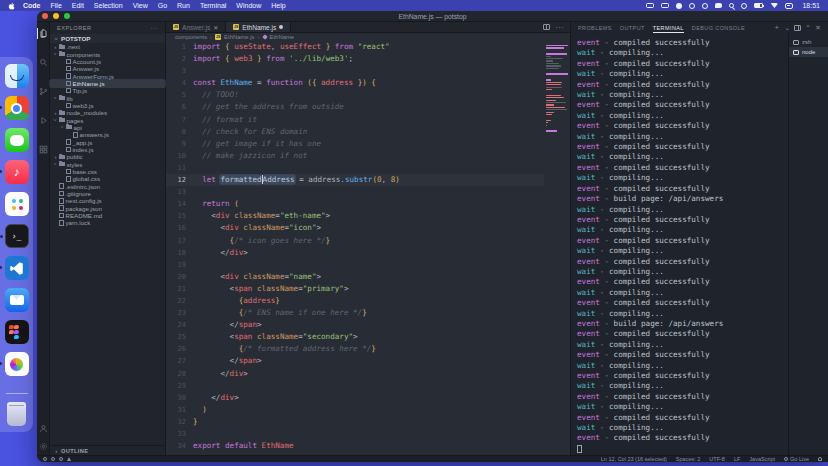 The image size is (828, 466). Describe the element at coordinates (108, 156) in the screenshot. I see `tree-item-public: ›public` at that location.